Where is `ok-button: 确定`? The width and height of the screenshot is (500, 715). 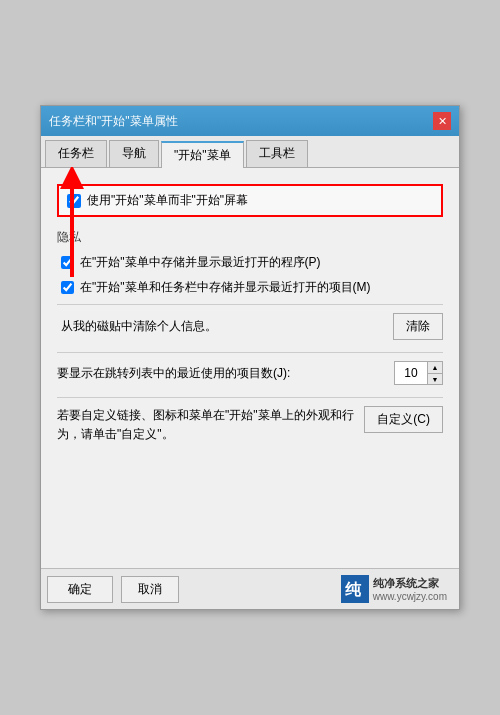 ok-button: 确定 is located at coordinates (80, 590).